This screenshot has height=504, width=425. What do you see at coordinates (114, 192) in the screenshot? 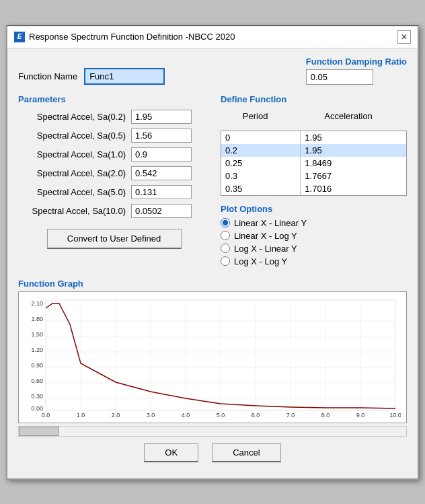
I see `param-row-sa50: Spectral Accel, Sa(5.0)` at bounding box center [114, 192].